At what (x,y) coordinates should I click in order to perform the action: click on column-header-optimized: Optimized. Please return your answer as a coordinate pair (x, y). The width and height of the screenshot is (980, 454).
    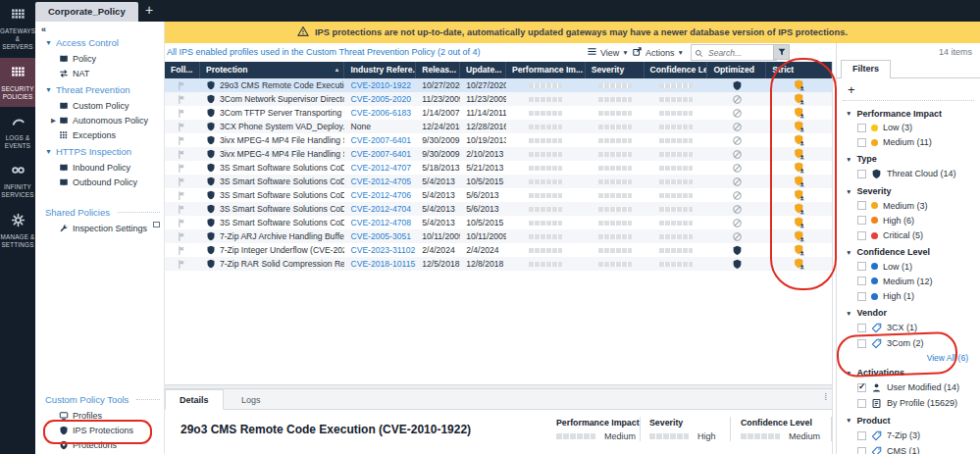
    Looking at the image, I should click on (737, 71).